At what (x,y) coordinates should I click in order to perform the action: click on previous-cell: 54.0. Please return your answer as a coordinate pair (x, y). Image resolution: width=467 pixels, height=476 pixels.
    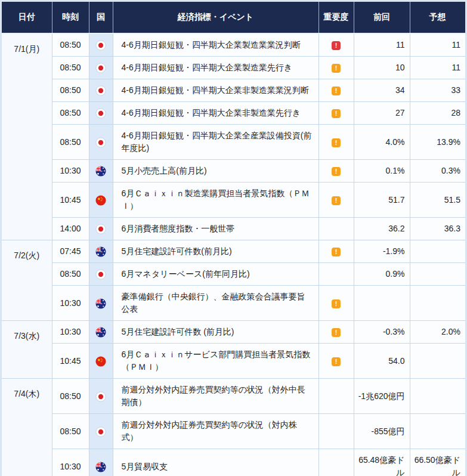
    Looking at the image, I should click on (382, 361).